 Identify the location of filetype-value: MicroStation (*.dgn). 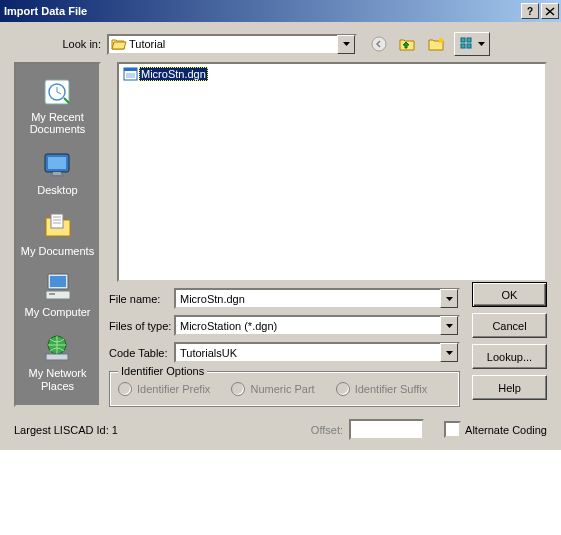
(309, 326).